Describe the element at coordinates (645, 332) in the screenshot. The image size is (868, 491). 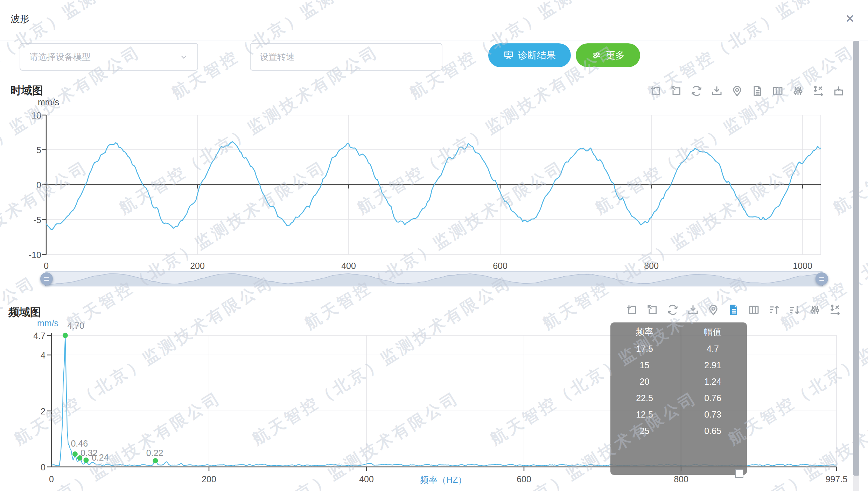
I see `table-header-frequency: 频率` at that location.